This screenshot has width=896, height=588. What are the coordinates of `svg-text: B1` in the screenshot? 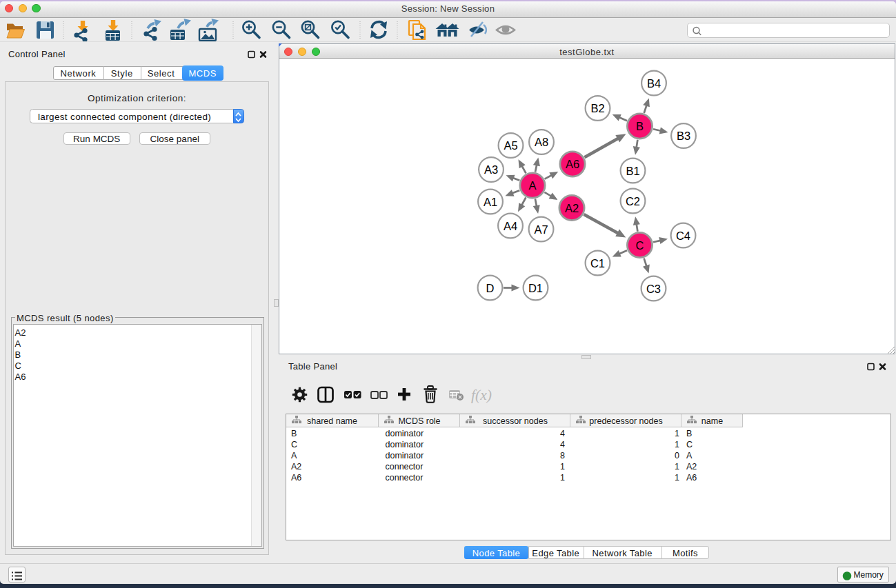 It's located at (633, 171).